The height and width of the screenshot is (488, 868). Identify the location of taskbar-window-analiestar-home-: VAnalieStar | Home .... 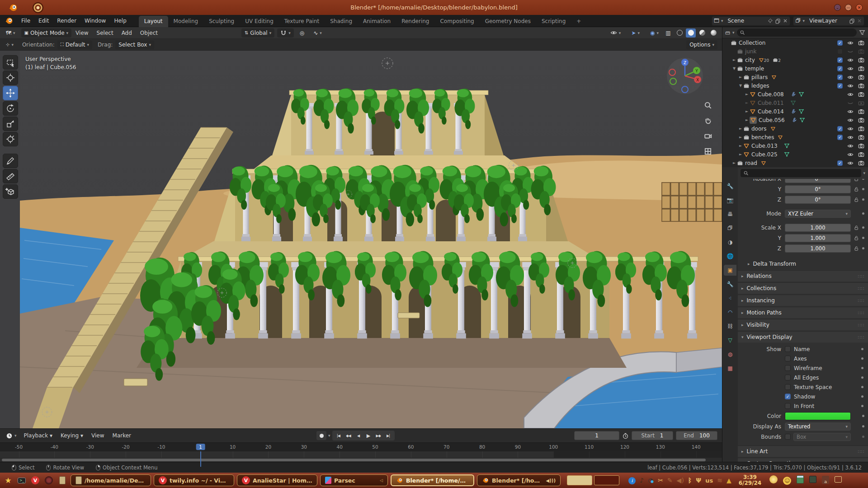
(277, 480).